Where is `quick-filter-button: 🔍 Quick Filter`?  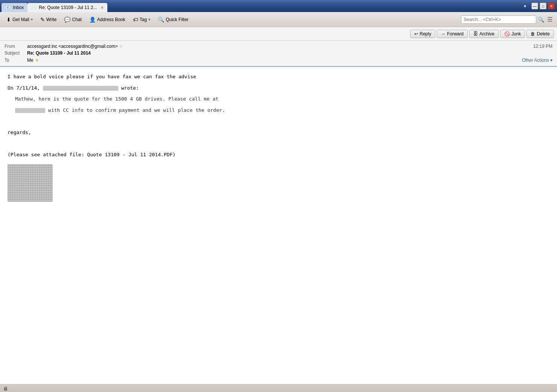 quick-filter-button: 🔍 Quick Filter is located at coordinates (173, 20).